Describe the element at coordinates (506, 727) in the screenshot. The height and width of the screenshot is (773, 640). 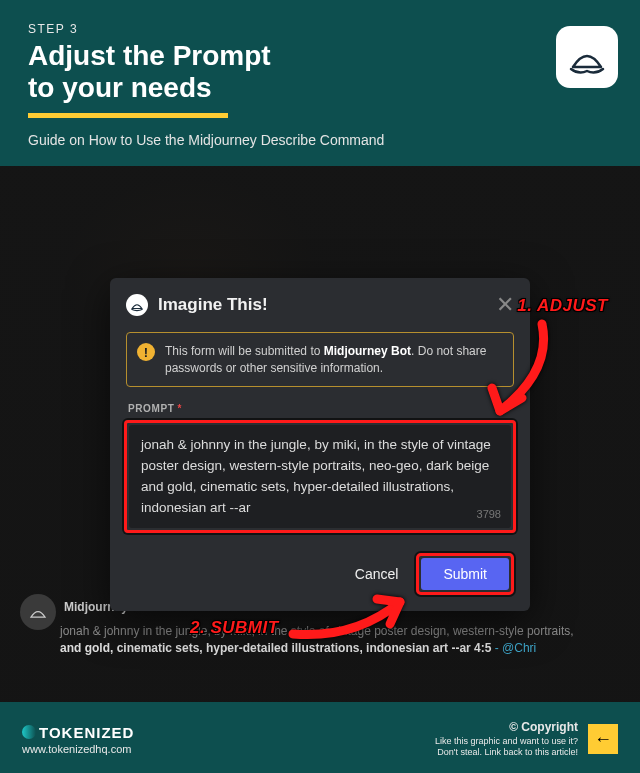
I see `copyright-title: © Copyright` at that location.